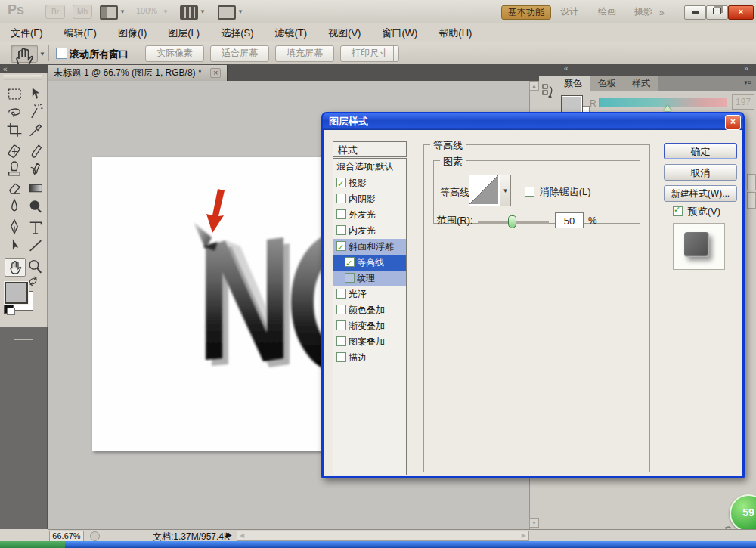 The image size is (756, 548). I want to click on taskbar-start-strip, so click(33, 544).